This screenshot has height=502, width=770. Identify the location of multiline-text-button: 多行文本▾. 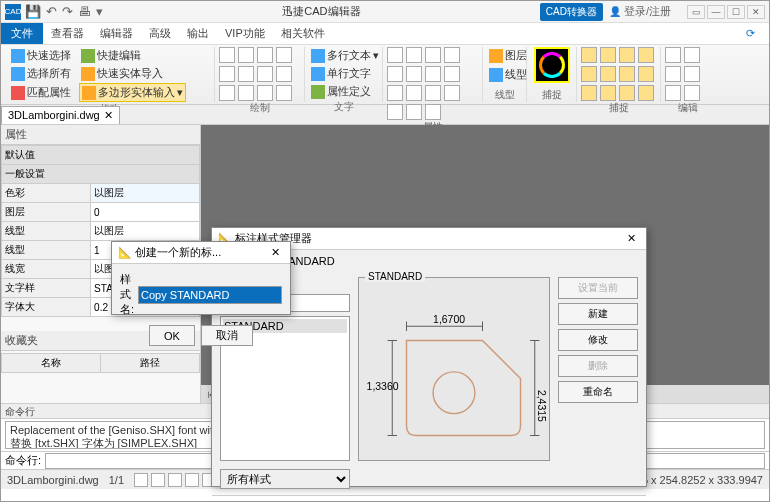
(345, 56).